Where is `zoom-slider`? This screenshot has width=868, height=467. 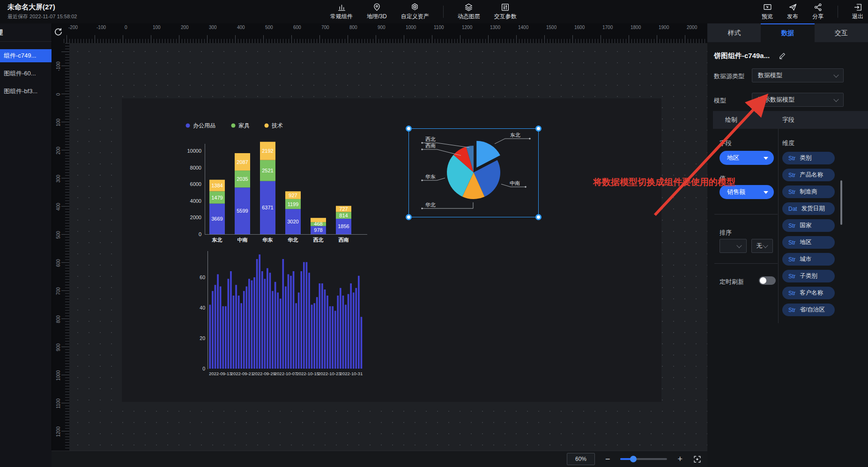 zoom-slider is located at coordinates (644, 459).